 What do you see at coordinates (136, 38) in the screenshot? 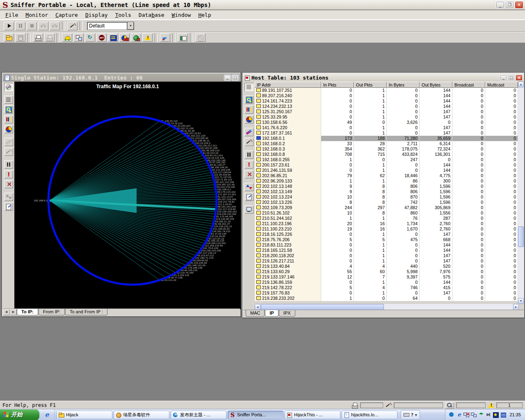
I see `globe-button` at bounding box center [136, 38].